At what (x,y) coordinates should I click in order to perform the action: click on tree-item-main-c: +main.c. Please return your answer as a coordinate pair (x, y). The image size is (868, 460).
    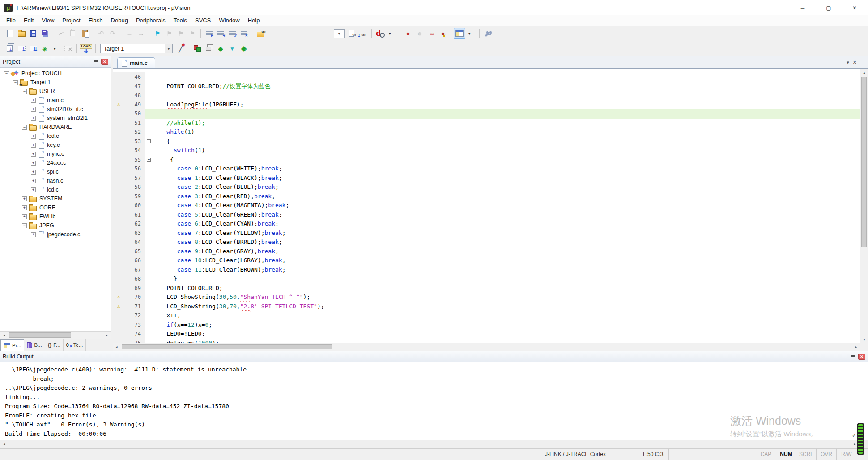
    Looking at the image, I should click on (55, 100).